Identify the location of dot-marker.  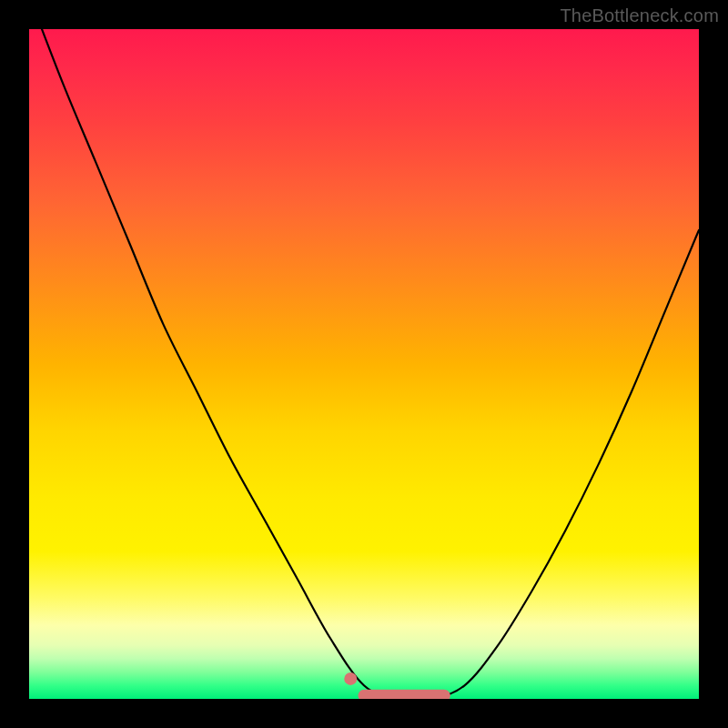
(350, 679).